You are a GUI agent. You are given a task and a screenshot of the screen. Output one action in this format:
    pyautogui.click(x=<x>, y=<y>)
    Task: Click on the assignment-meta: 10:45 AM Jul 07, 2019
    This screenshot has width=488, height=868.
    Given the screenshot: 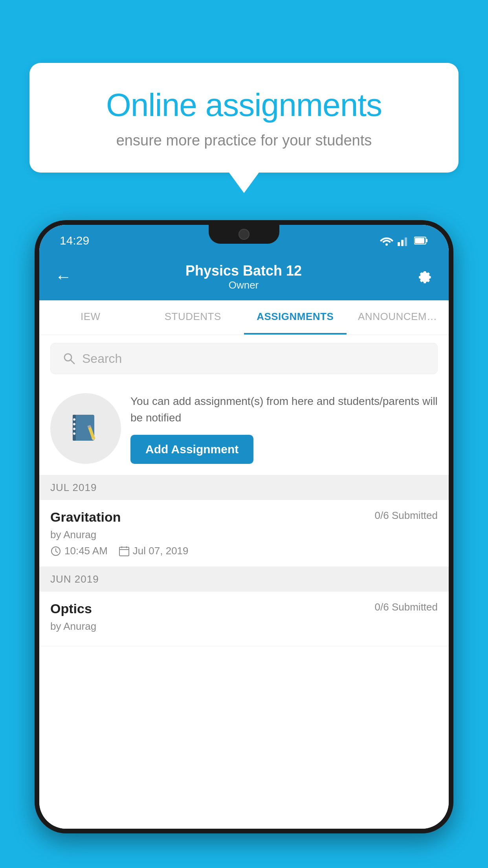 What is the action you would take?
    pyautogui.click(x=244, y=551)
    